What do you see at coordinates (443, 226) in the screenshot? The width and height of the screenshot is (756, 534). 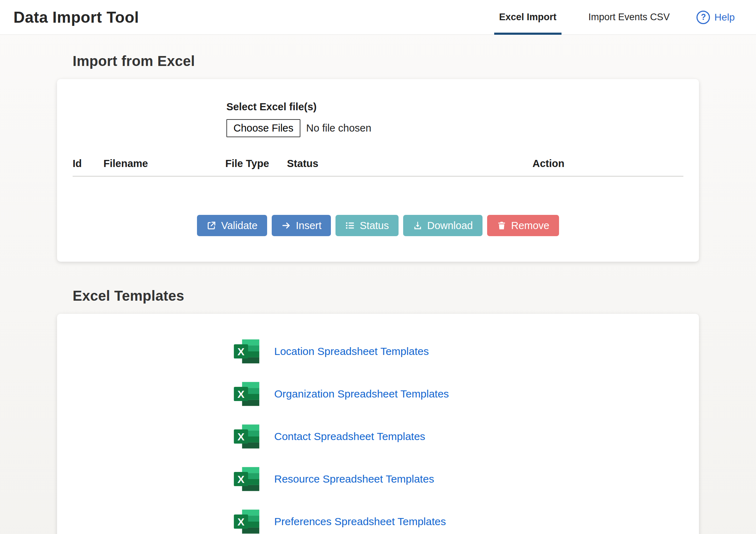 I see `download-button: Download` at bounding box center [443, 226].